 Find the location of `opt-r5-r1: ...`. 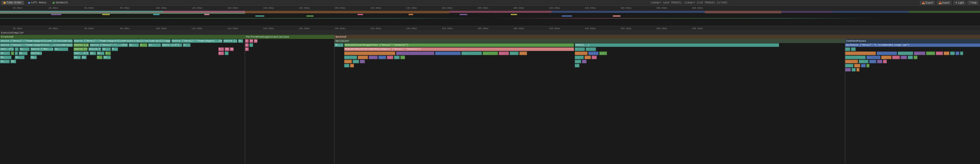

opt-r5-r1: ... is located at coordinates (578, 62).